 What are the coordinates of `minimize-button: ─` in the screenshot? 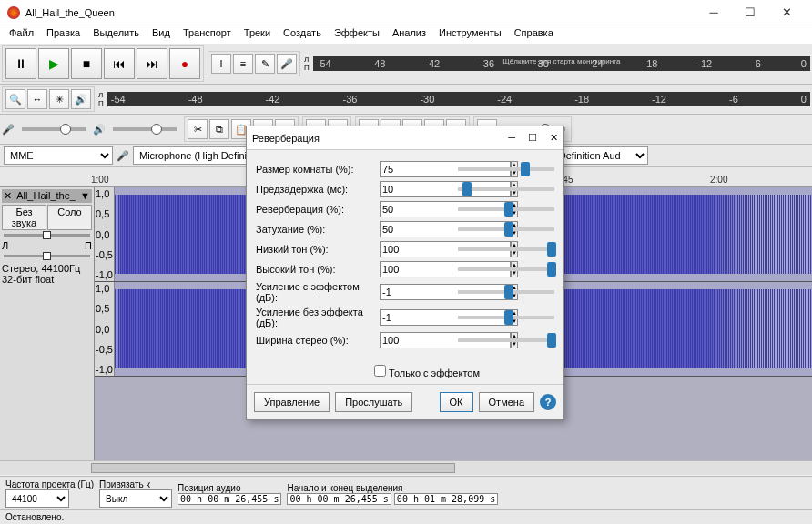 It's located at (714, 13).